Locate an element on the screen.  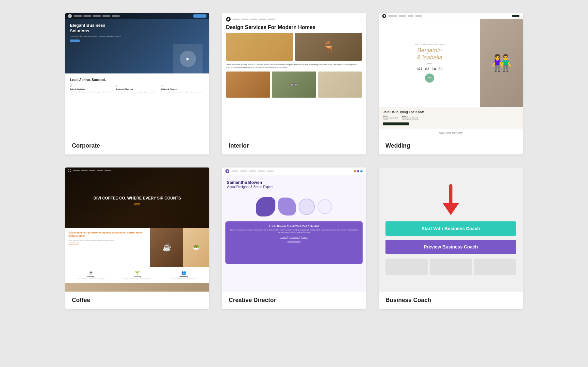
wedding-content: We're Getting Married Benjamin& Isabella… is located at coordinates (451, 63).